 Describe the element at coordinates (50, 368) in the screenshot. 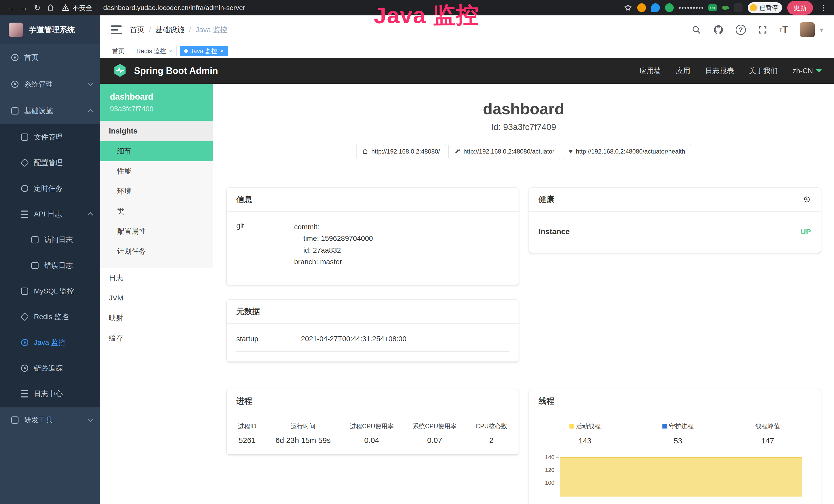

I see `sidebar-item-tracing: 链路追踪` at that location.